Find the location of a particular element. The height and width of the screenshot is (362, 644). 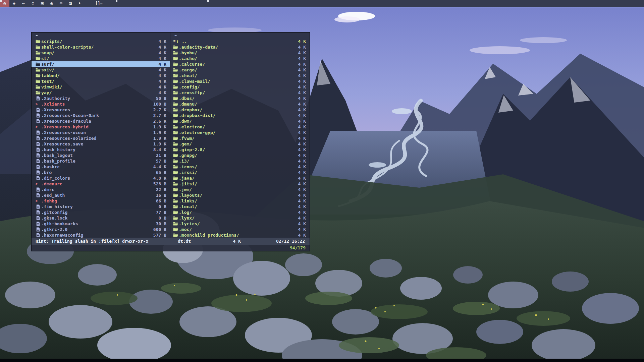

file-row: .cheat/4 K is located at coordinates (240, 76).